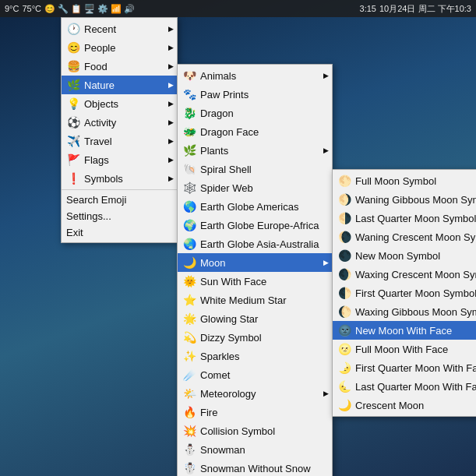 The width and height of the screenshot is (476, 476). I want to click on spiral-shell-label: Spiral Shell, so click(259, 170).